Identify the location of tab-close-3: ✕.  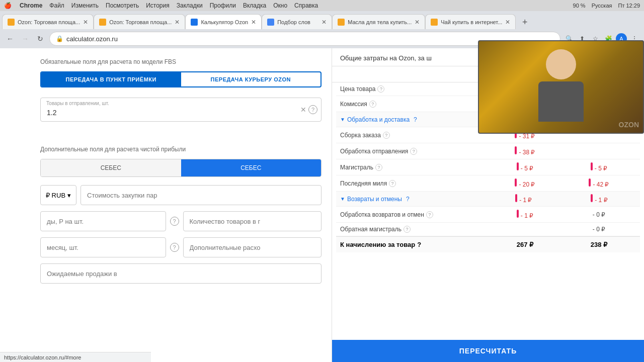
(254, 22).